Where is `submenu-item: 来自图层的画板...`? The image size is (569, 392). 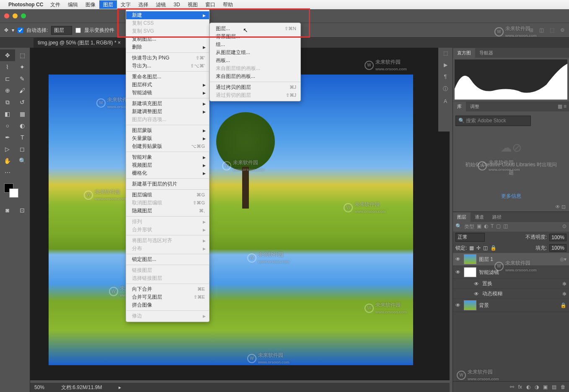 submenu-item: 来自图层的画板... is located at coordinates (255, 76).